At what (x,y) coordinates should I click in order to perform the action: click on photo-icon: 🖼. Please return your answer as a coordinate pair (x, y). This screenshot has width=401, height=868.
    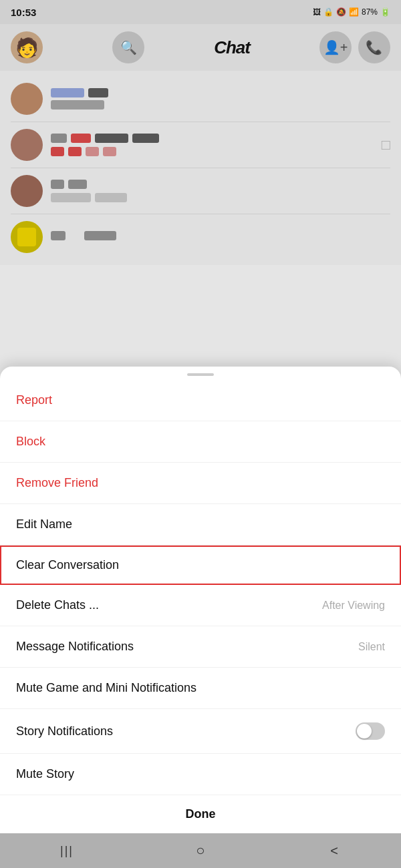
    Looking at the image, I should click on (317, 12).